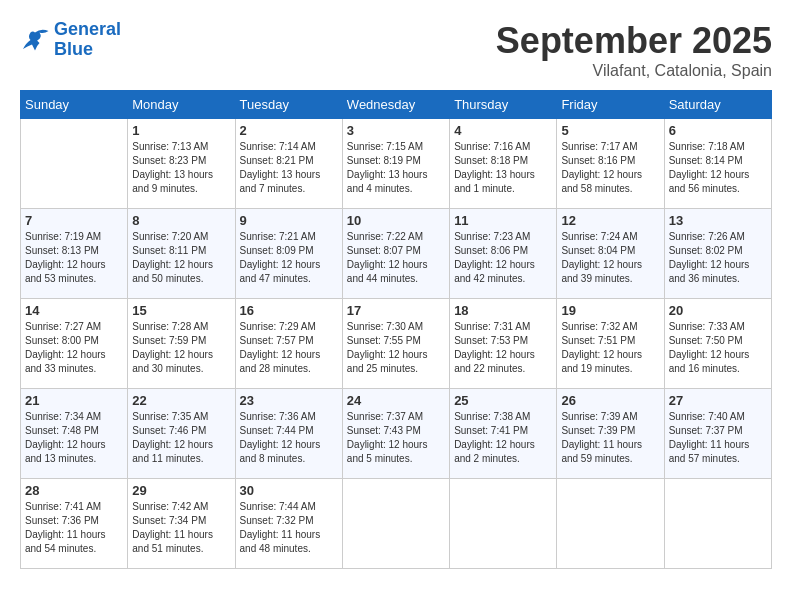 The image size is (792, 612). I want to click on logo: General Blue, so click(70, 40).